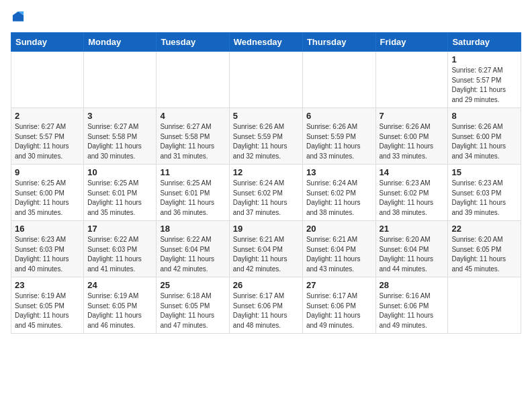 The image size is (532, 411). Describe the element at coordinates (266, 306) in the screenshot. I see `calendar-week-row: 23Sunrise: 6:19 AM Sunset: 6:05 PM Dayli…` at that location.